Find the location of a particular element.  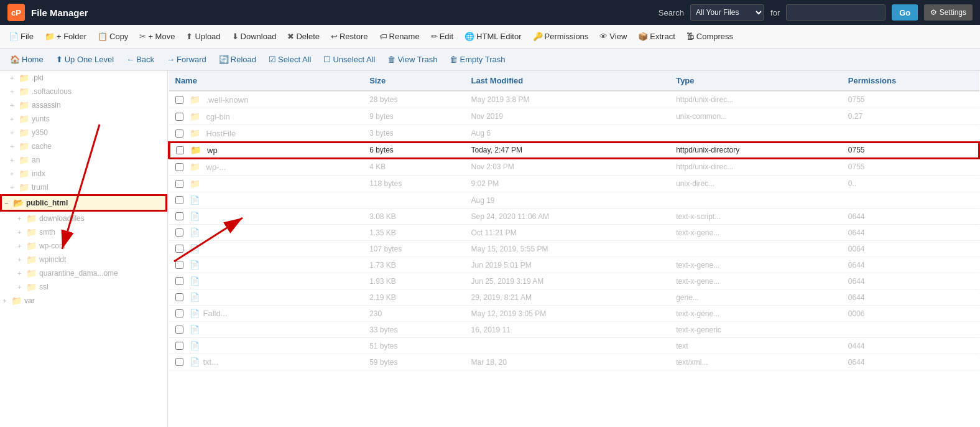

view-button: 👁 View is located at coordinates (613, 36).